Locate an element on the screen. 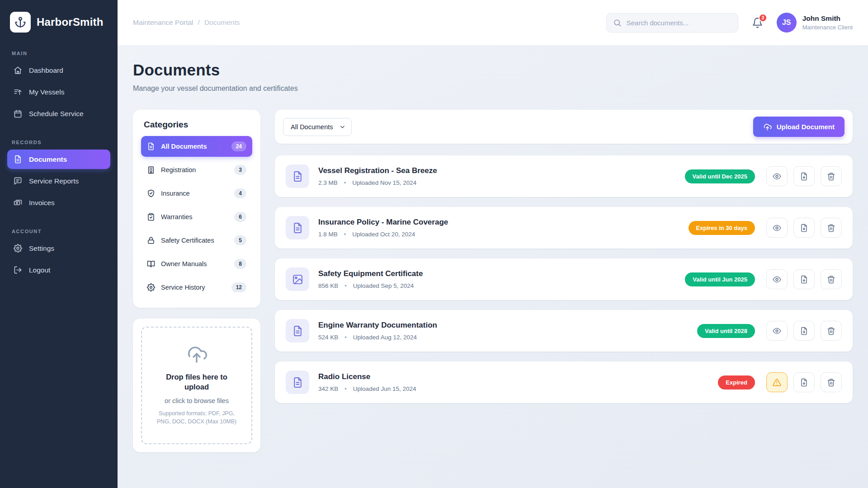 This screenshot has width=868, height=488. section-label: RECORDS is located at coordinates (59, 142).